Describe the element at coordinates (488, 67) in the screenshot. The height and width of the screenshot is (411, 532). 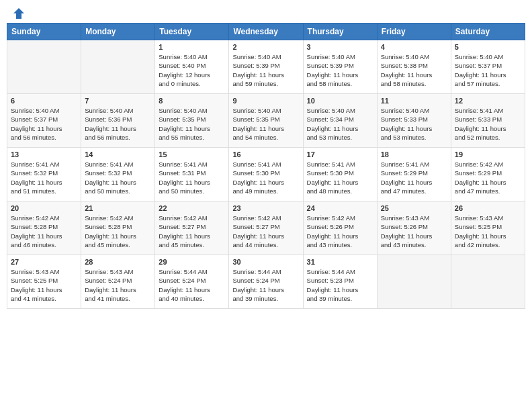
I see `calendar-cell: 5Sunrise: 5:40 AM Sunset: 5:37 PM Daylig…` at that location.